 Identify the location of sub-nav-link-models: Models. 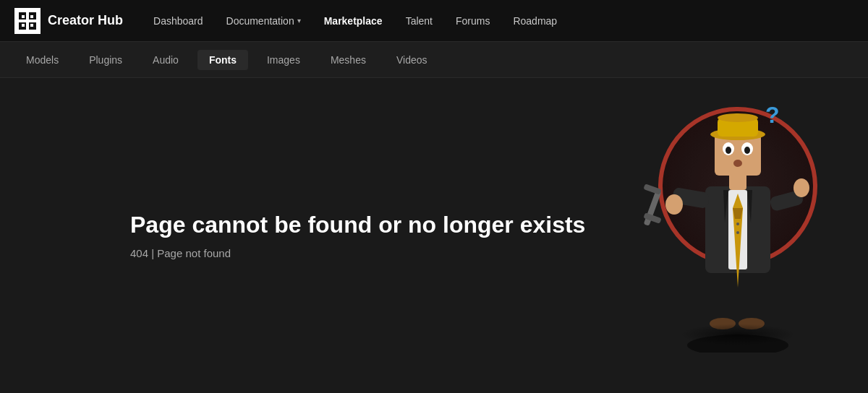
(42, 60).